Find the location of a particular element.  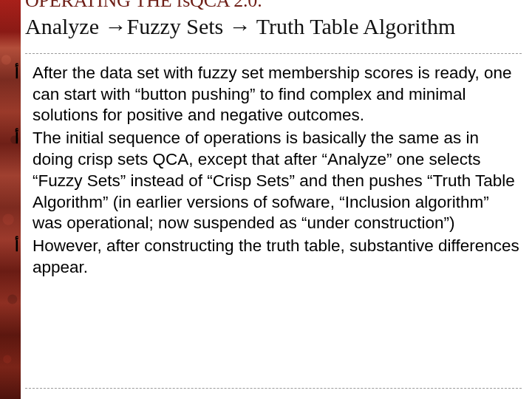

top-divider is located at coordinates (273, 53).